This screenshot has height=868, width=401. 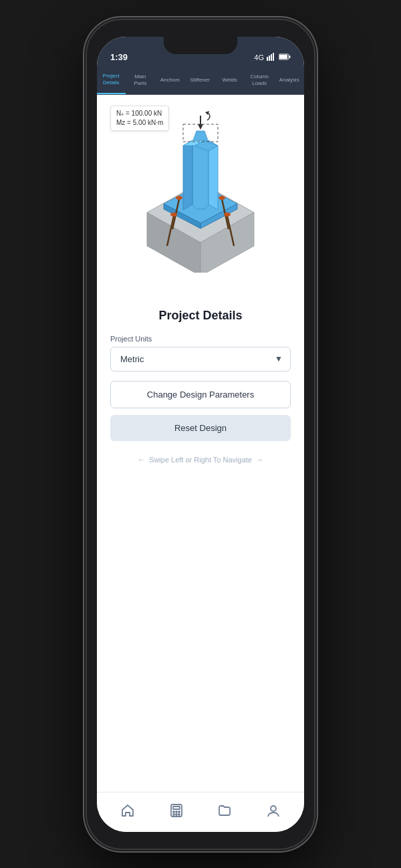 What do you see at coordinates (200, 812) in the screenshot?
I see `bottom-nav` at bounding box center [200, 812].